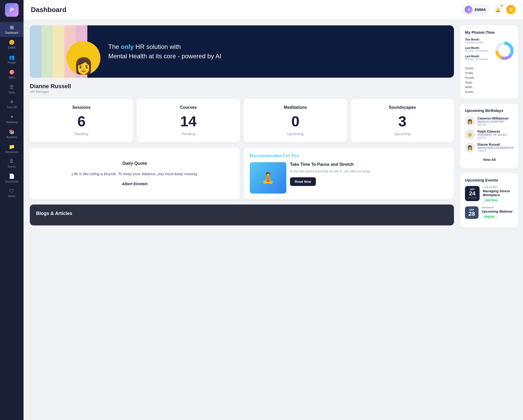 The width and height of the screenshot is (523, 420). Describe the element at coordinates (12, 163) in the screenshot. I see `sidebar-item-events: 🗓 Events` at that location.